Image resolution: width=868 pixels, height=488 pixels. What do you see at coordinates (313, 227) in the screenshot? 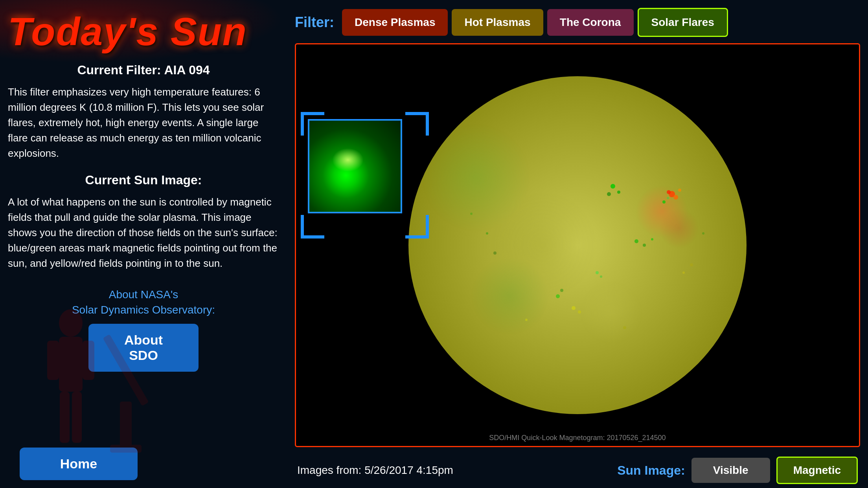
I see `bracket-corner-bl` at bounding box center [313, 227].